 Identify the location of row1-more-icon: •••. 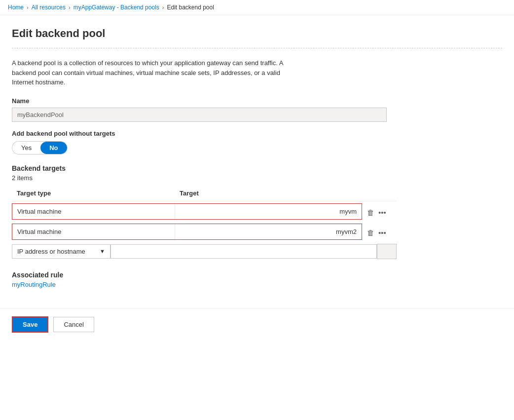
(382, 212).